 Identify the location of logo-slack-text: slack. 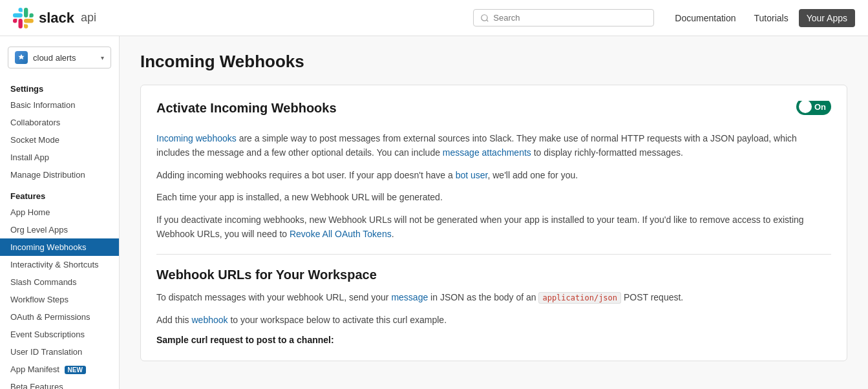
(57, 18).